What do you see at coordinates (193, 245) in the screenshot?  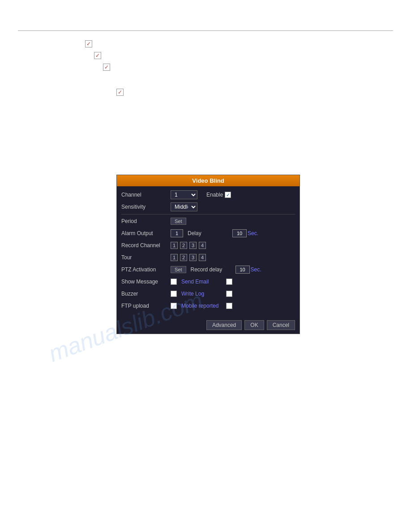 I see `record-ch3: 3` at bounding box center [193, 245].